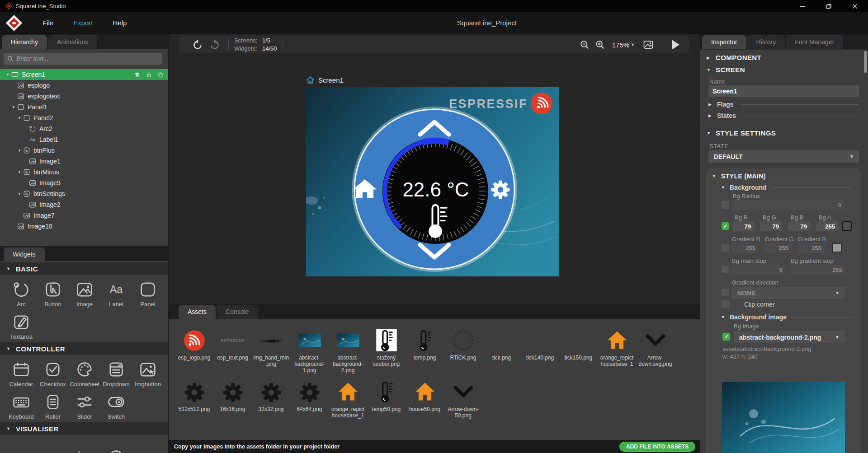 The image size is (868, 453). Describe the element at coordinates (656, 352) in the screenshot. I see `asset-arrow-down.svg.png: Arrow-down.svg.png` at that location.